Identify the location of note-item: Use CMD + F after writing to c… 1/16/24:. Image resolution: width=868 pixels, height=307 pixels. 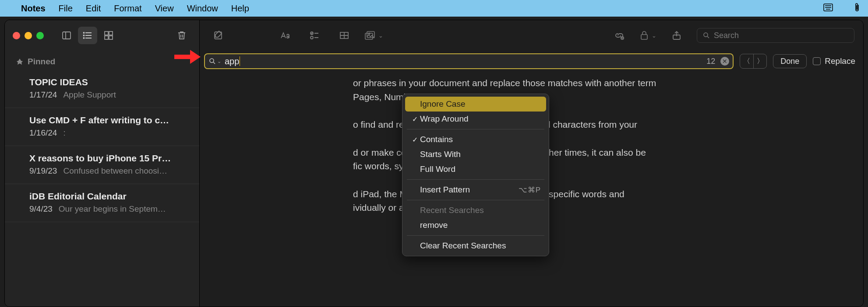
(102, 127).